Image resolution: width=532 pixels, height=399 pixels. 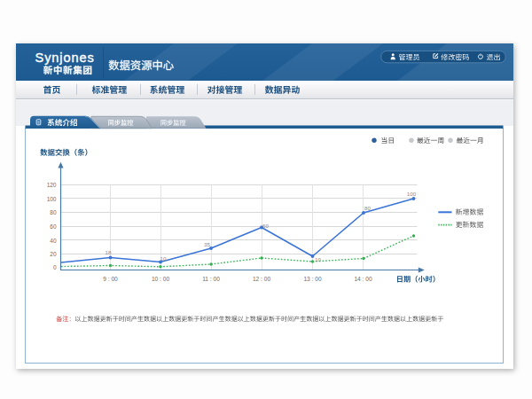 I want to click on svg-text: 9 : 00, so click(x=110, y=278).